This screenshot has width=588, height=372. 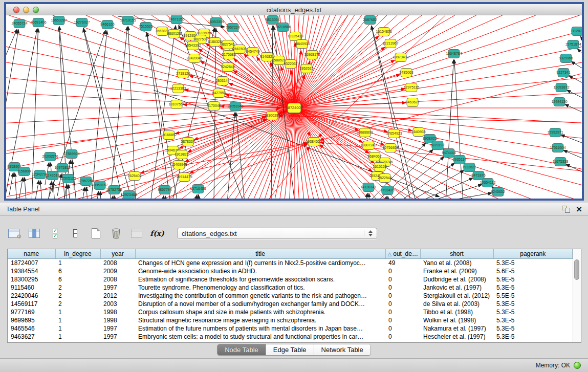 I want to click on table-cell: Genome-wide association studies in ADHD., so click(x=260, y=271).